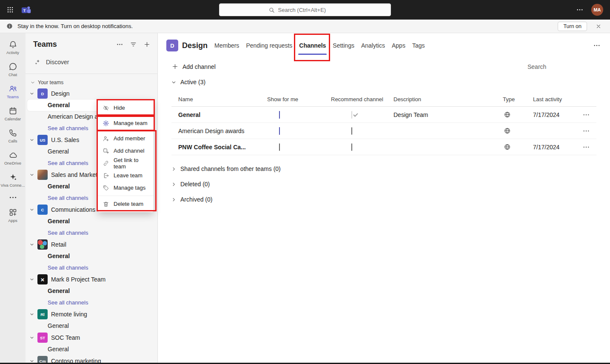 This screenshot has height=364, width=610. I want to click on plus-icon, so click(147, 44).